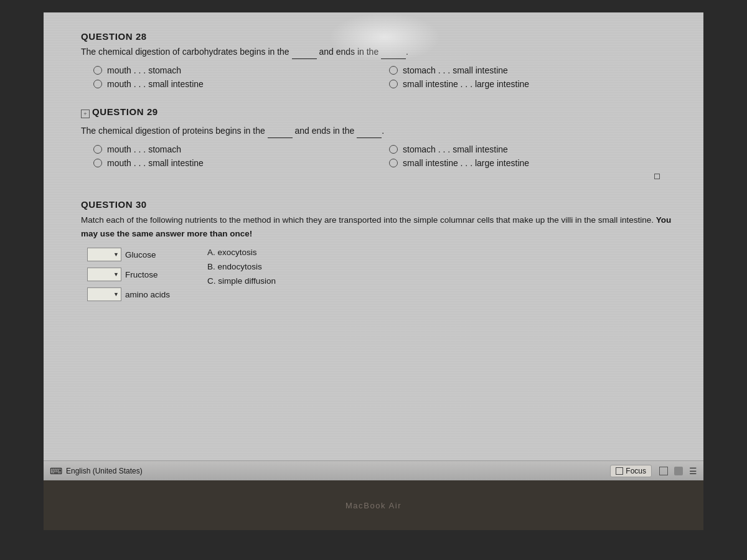 The image size is (747, 560). What do you see at coordinates (377, 60) in the screenshot?
I see `question-28: QUESTION 28 The chemical digestion of ca…` at bounding box center [377, 60].